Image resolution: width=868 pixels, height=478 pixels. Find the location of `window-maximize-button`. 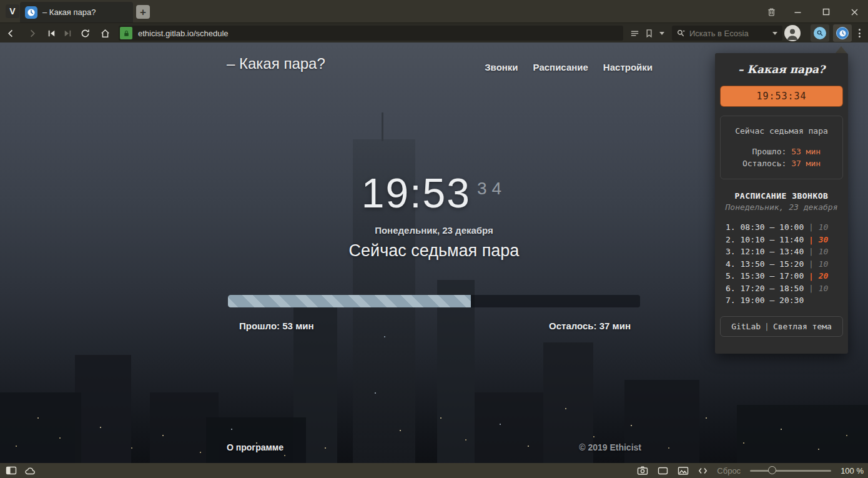

window-maximize-button is located at coordinates (826, 12).